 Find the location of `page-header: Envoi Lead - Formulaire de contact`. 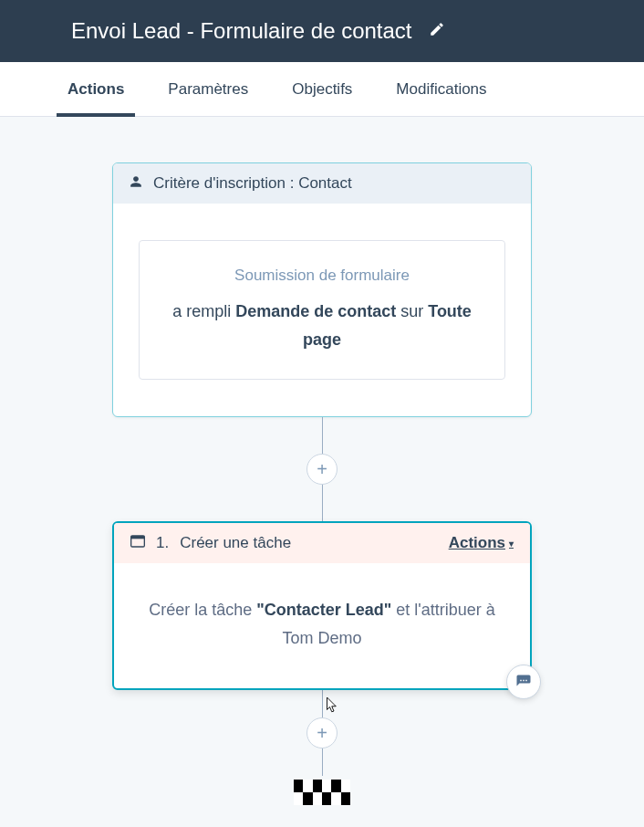

page-header: Envoi Lead - Formulaire de contact is located at coordinates (322, 31).